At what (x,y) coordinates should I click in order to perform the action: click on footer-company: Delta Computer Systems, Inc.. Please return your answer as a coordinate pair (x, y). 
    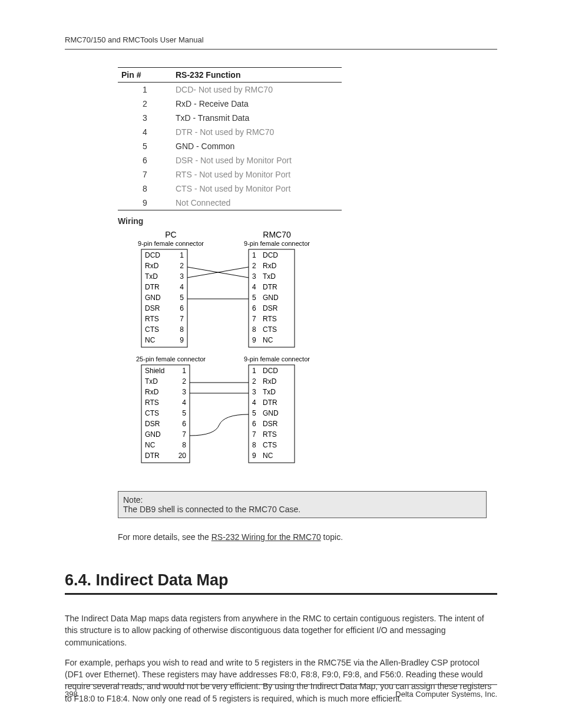
    Looking at the image, I should click on (447, 694).